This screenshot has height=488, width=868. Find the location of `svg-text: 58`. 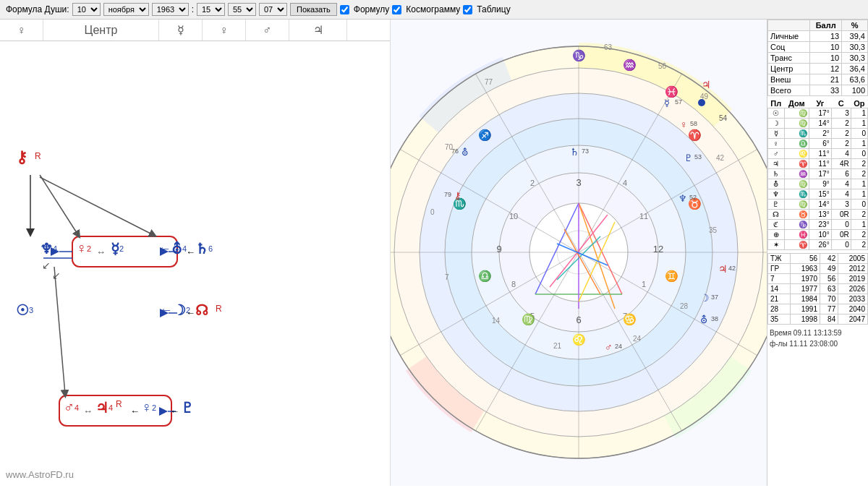

svg-text: 58 is located at coordinates (694, 124).